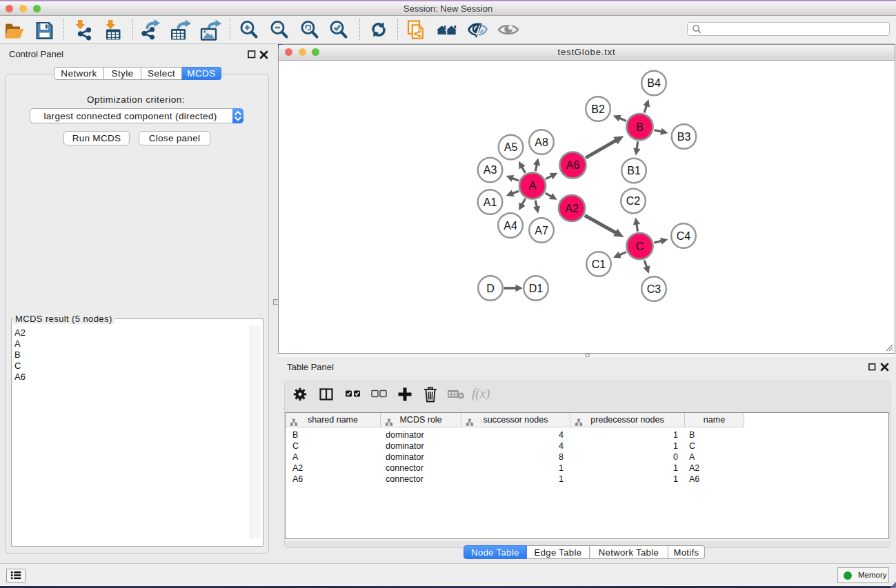  I want to click on svg-text: C1, so click(599, 263).